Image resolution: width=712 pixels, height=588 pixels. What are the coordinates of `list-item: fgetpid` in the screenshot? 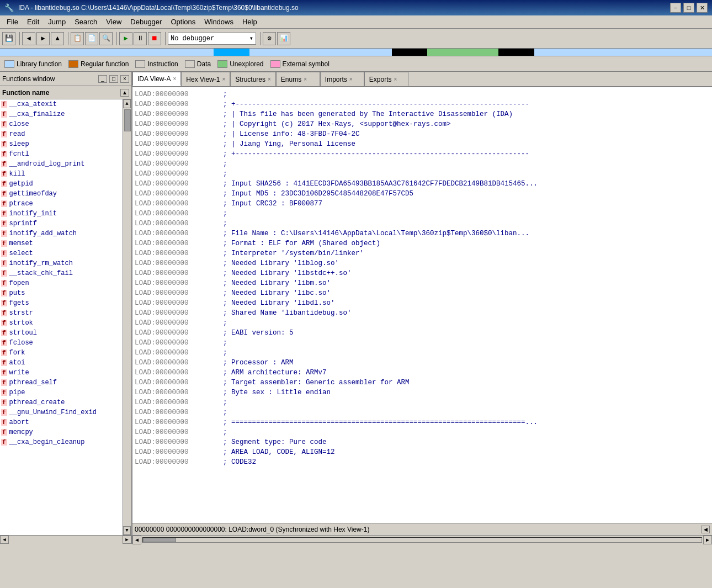 It's located at (61, 184).